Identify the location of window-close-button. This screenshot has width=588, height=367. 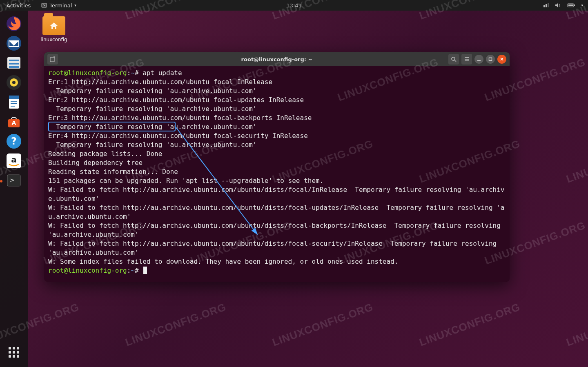
(502, 59).